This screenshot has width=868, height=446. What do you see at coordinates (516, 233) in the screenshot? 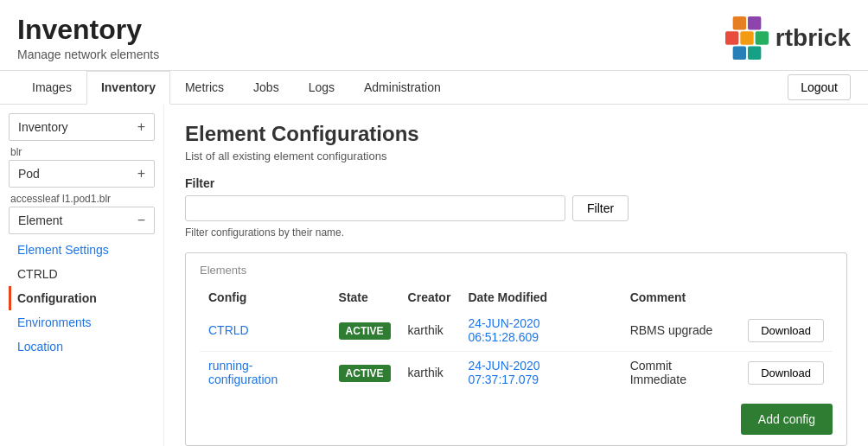
I see `filter-hint: Filter configurations by their name.` at bounding box center [516, 233].